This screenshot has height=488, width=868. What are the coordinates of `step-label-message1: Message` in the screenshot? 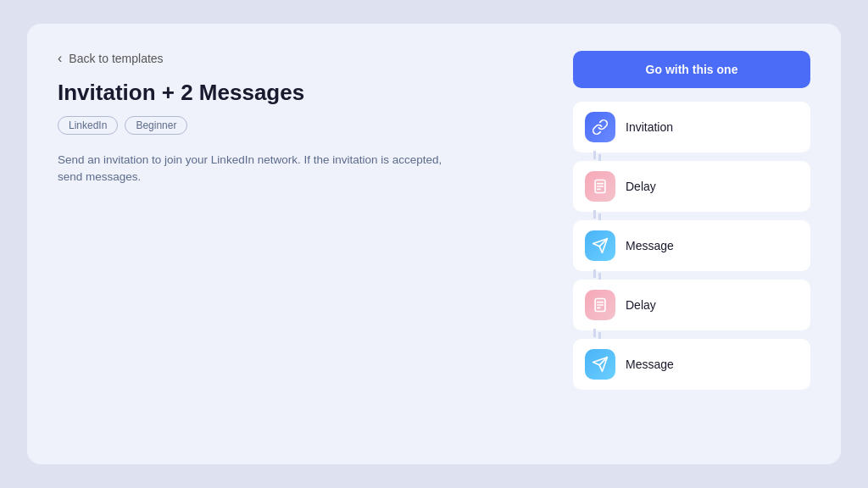 It's located at (649, 246).